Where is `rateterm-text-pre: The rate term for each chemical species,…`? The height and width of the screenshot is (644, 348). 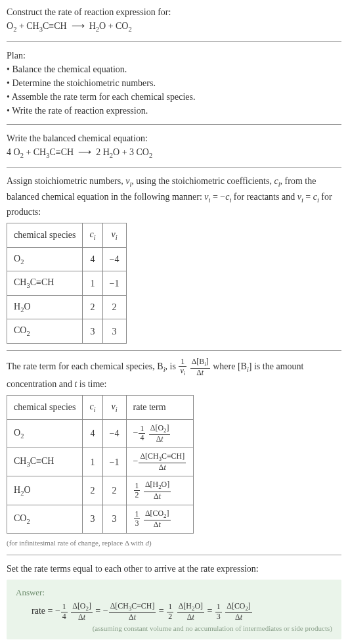
rateterm-text-pre: The rate term for each chemical species,… is located at coordinates (85, 367).